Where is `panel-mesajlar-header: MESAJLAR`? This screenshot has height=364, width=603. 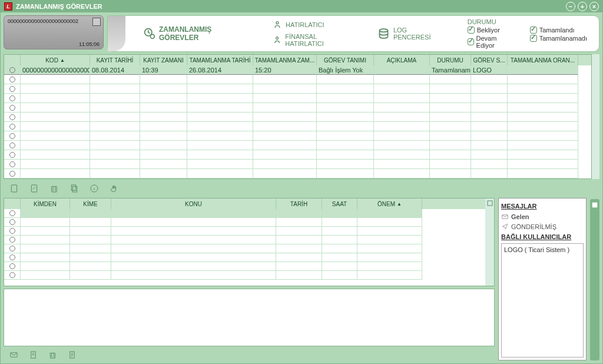
panel-mesajlar-header: MESAJLAR is located at coordinates (542, 206).